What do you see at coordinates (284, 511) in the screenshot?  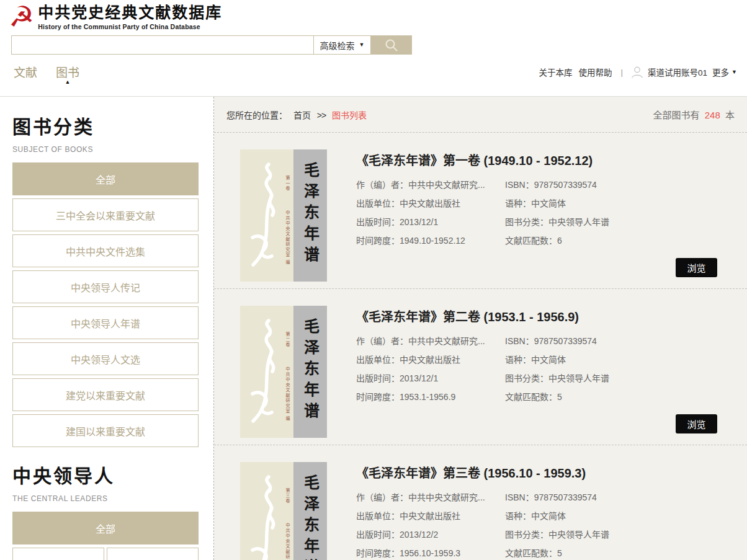 I see `book-cover: 第三卷 中共中央文献研究室 编 毛泽东年谱` at bounding box center [284, 511].